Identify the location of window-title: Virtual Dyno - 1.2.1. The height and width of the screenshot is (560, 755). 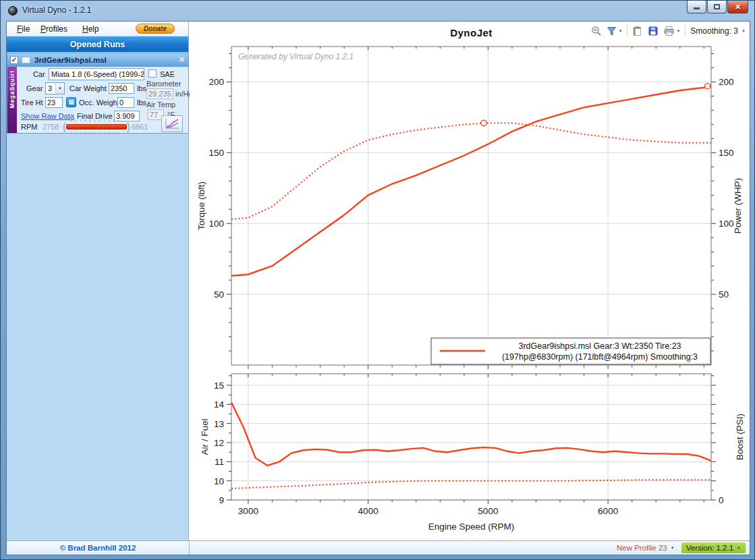
(57, 10).